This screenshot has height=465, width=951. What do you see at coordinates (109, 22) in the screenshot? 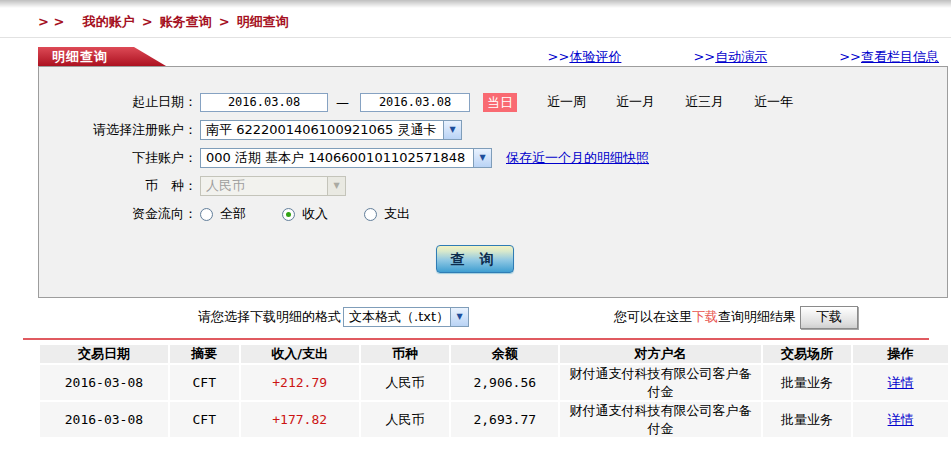
I see `breadcrumb-item: 我的账户` at bounding box center [109, 22].